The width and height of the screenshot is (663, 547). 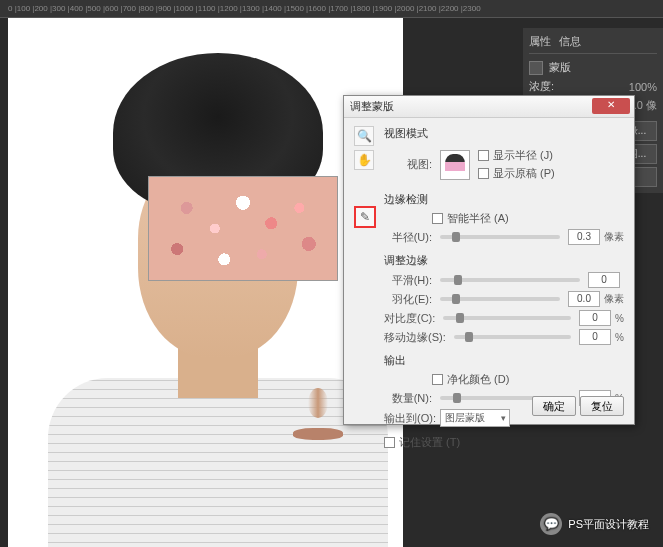 I want to click on reset-button: 复位, so click(x=602, y=406).